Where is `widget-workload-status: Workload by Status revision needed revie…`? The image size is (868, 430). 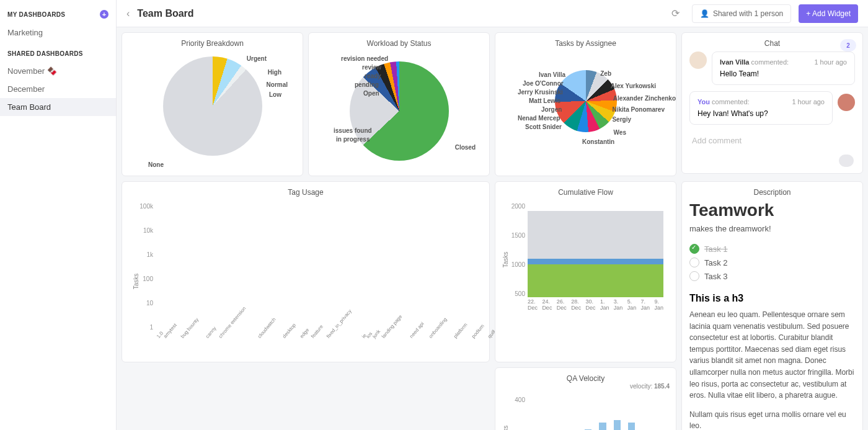
widget-workload-status: Workload by Status revision needed revie… is located at coordinates (399, 104).